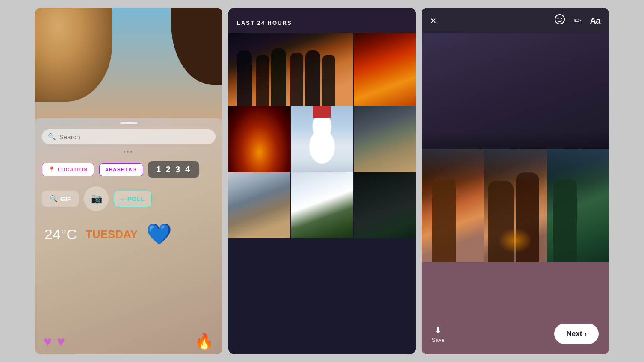 The height and width of the screenshot is (362, 644). I want to click on camera-sticker: 📷, so click(96, 199).